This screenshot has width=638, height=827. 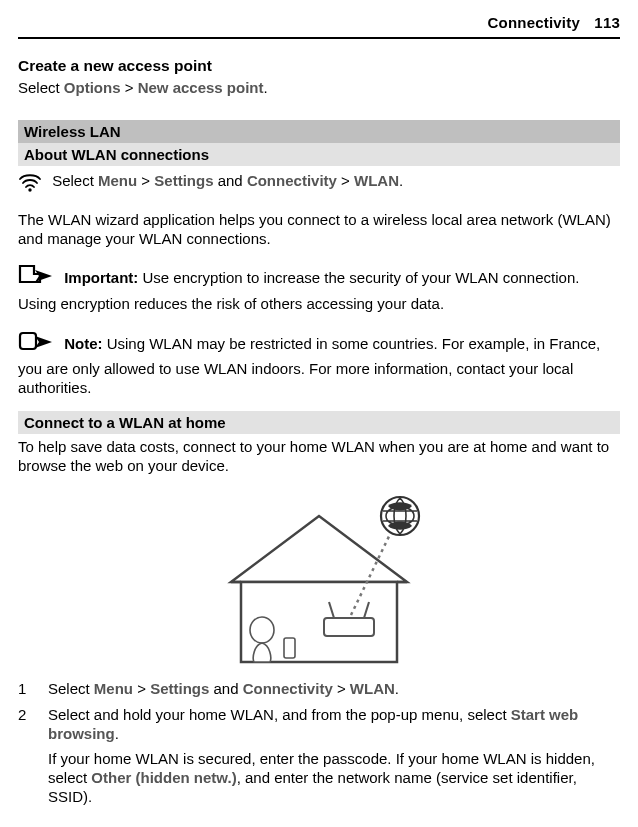 What do you see at coordinates (319, 230) in the screenshot?
I see `wlan-wizard-text: The WLAN wizard application helps you co…` at bounding box center [319, 230].